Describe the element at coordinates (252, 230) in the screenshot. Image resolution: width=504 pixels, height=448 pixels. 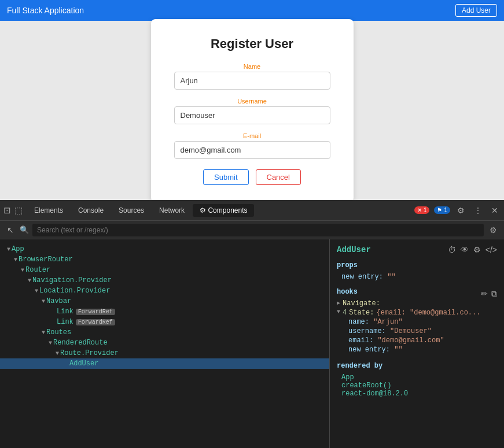
I see `devtools-toolbar: ↖ 🔍 ⚙` at that location.